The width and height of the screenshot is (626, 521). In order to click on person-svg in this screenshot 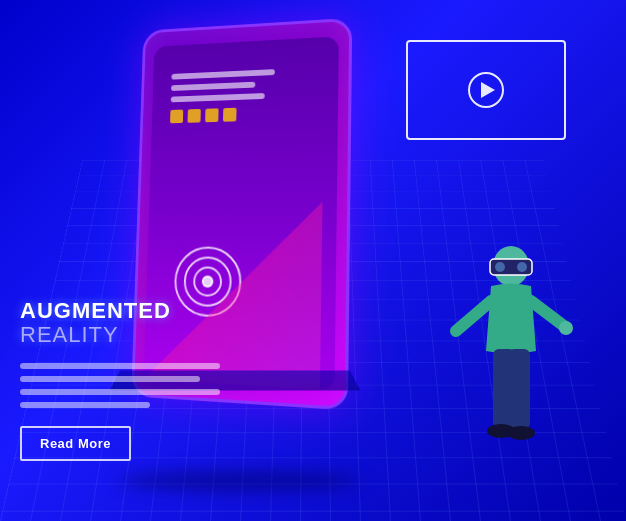, I will do `click(511, 351)`.